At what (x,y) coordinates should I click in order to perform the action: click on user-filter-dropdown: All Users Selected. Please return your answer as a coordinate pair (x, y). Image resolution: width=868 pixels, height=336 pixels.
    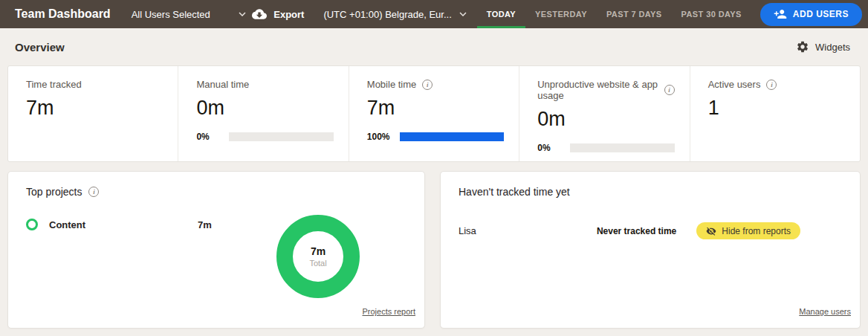
    Looking at the image, I should click on (190, 14).